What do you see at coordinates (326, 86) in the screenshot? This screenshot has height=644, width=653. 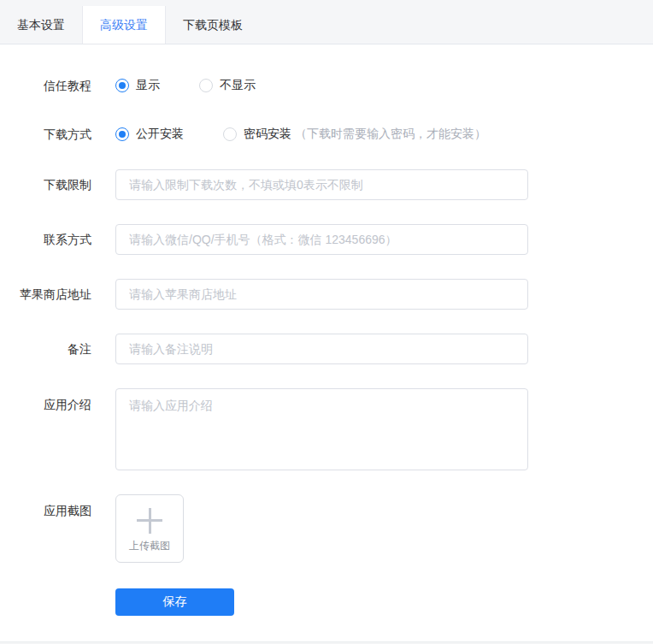 I see `trust-tutorial-row: 信任教程 显示 不显示` at bounding box center [326, 86].